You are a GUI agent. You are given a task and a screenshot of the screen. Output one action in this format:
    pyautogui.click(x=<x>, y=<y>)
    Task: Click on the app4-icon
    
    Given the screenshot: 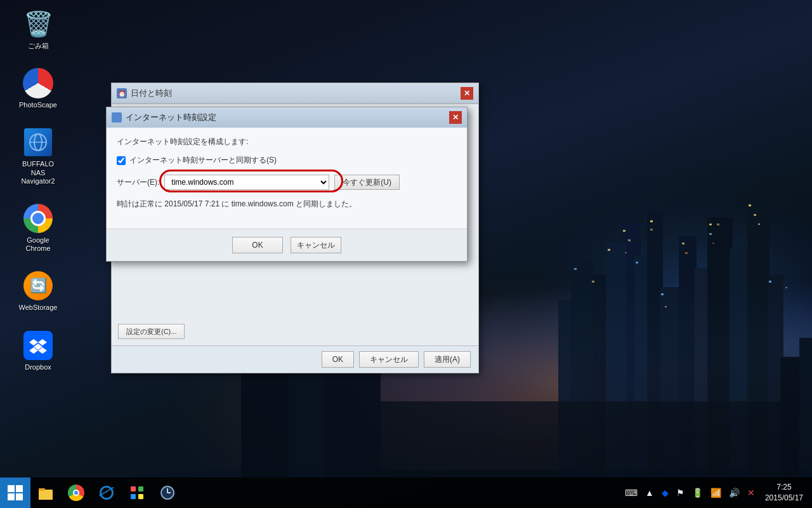 What is the action you would take?
    pyautogui.click(x=137, y=493)
    